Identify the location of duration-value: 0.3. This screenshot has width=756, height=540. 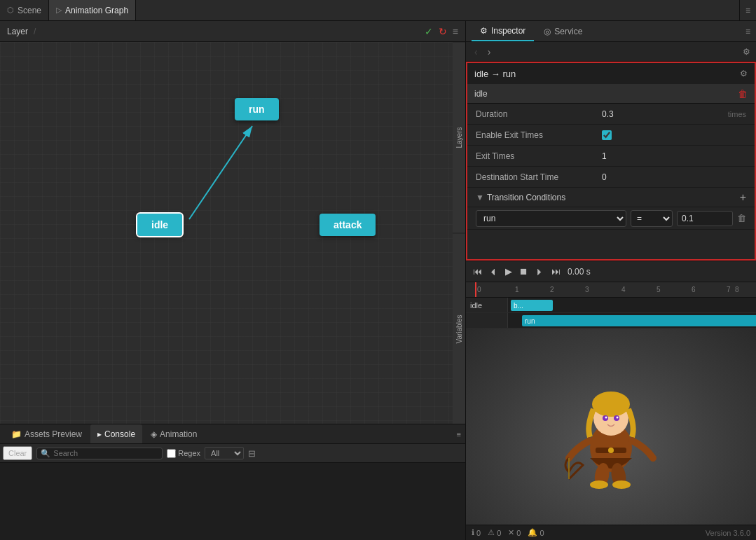
(663, 114).